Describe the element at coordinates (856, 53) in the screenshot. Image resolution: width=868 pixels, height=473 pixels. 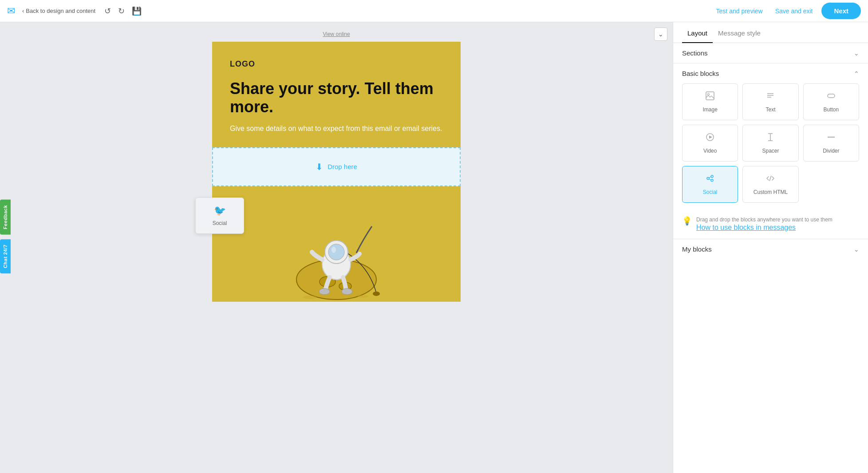
I see `sections-chevron-icon: ⌄` at that location.